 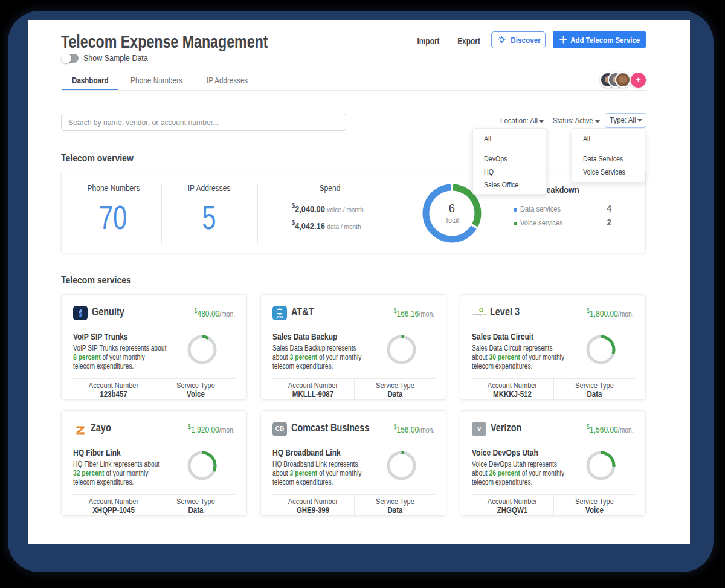 I want to click on svg-text: CenturyLink, so click(x=480, y=315).